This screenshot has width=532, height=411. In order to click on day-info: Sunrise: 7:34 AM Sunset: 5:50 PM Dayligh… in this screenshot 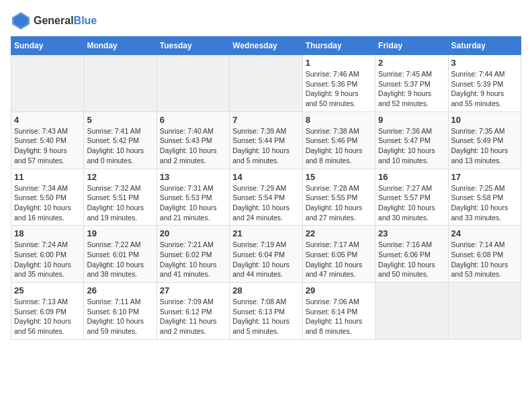, I will do `click(47, 203)`.